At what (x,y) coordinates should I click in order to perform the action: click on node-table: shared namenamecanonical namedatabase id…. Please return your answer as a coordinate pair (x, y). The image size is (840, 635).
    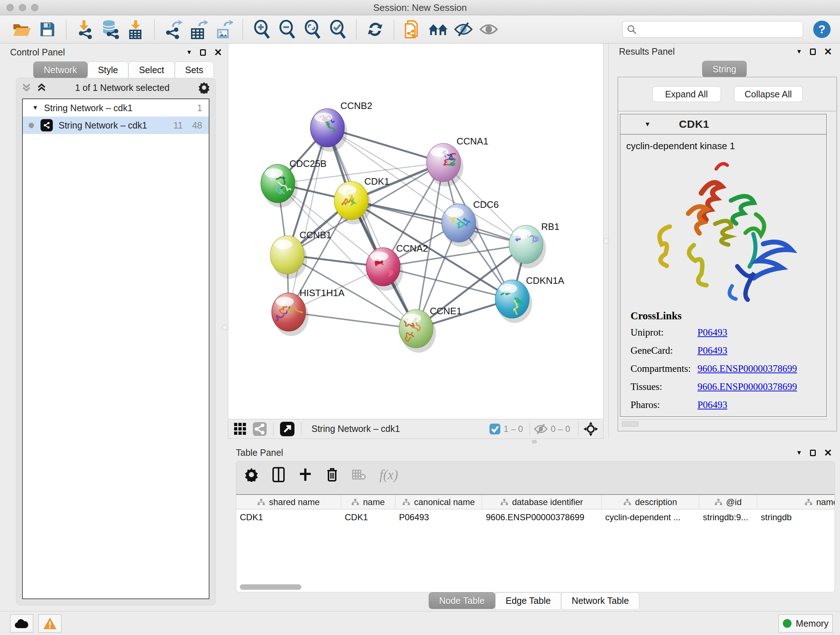
    Looking at the image, I should click on (535, 543).